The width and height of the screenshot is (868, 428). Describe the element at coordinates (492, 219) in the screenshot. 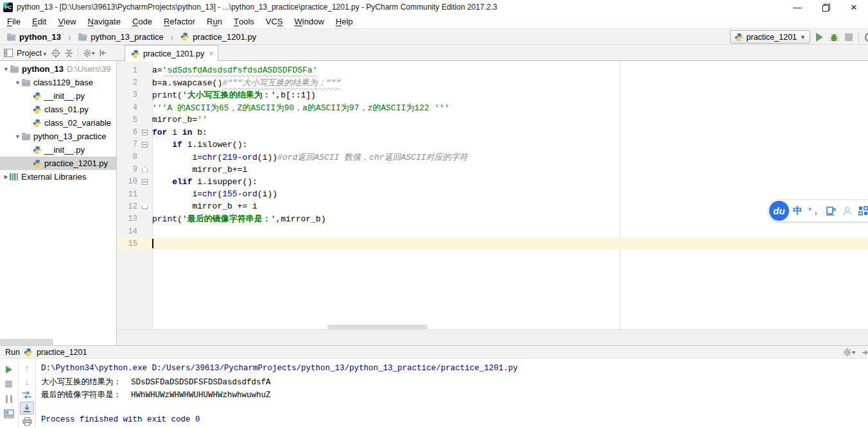

I see `code-line-13: 13print('最后的镜像字符串是：',mirror_b)` at that location.